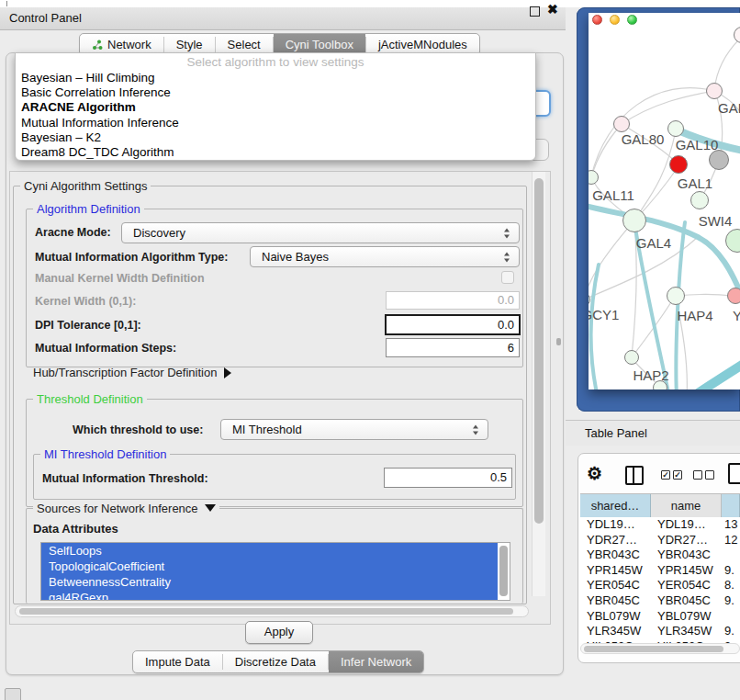 The image size is (740, 700). What do you see at coordinates (279, 632) in the screenshot?
I see `apply-button: Apply` at bounding box center [279, 632].